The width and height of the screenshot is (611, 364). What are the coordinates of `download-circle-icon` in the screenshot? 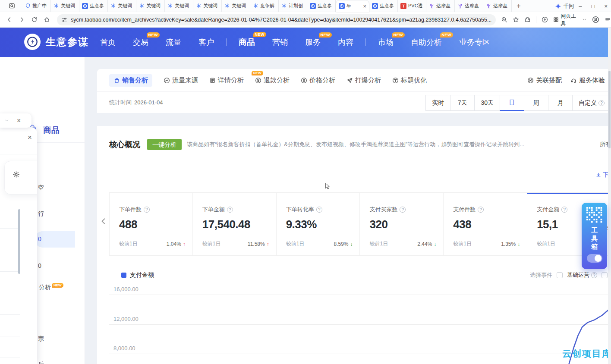 It's located at (545, 20).